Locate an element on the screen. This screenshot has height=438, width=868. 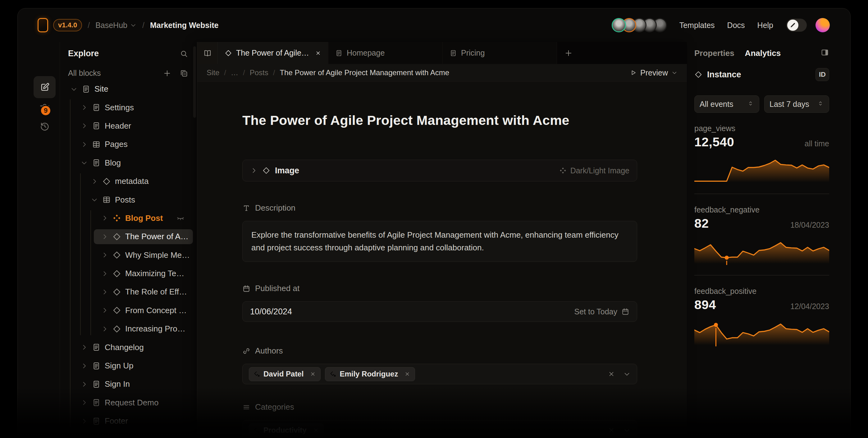
chip-david-patel: David Patel is located at coordinates (285, 374).